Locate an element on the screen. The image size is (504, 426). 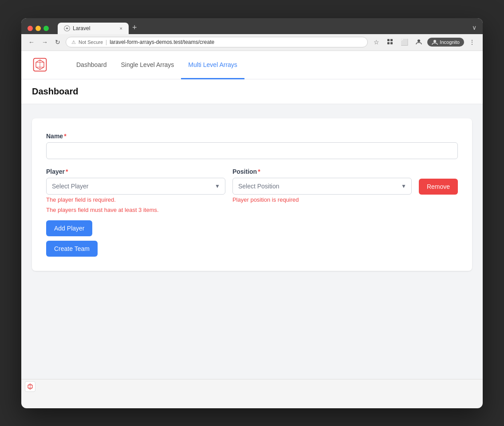
incognito-icon is located at coordinates (435, 42).